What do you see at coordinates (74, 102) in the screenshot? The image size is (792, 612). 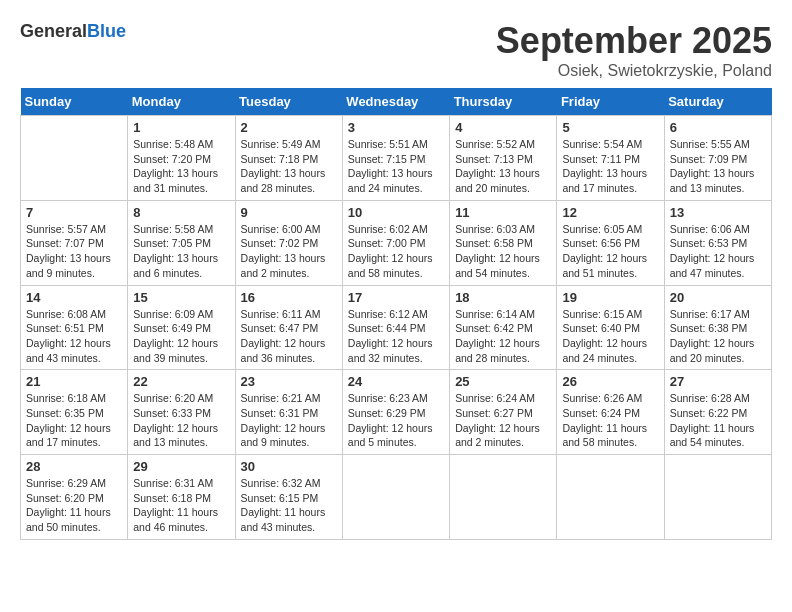 I see `col-sunday: Sunday` at bounding box center [74, 102].